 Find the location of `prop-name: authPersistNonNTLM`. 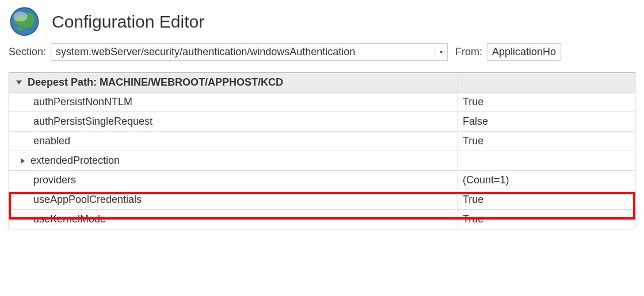

prop-name: authPersistNonNTLM is located at coordinates (234, 102).